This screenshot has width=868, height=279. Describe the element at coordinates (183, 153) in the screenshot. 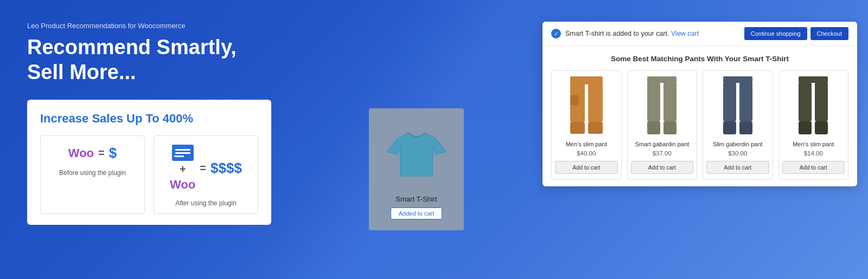

I see `plugin-icon` at that location.